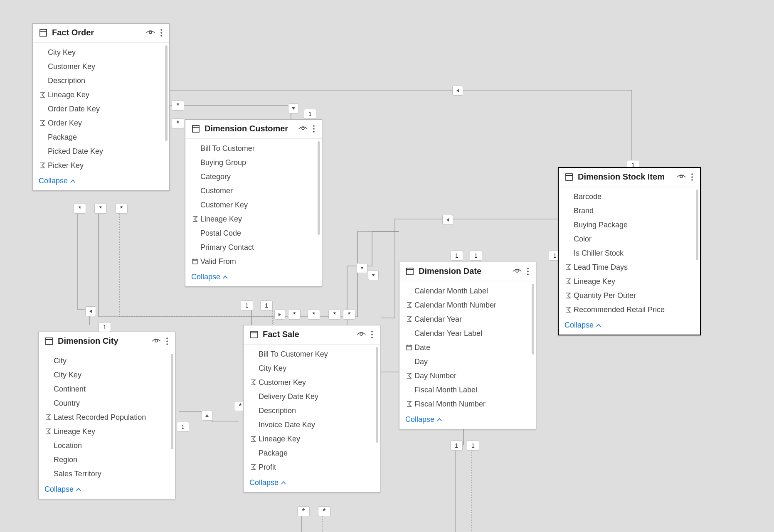 This screenshot has height=532, width=774. What do you see at coordinates (107, 474) in the screenshot?
I see `field-row: Sales Territory` at bounding box center [107, 474].